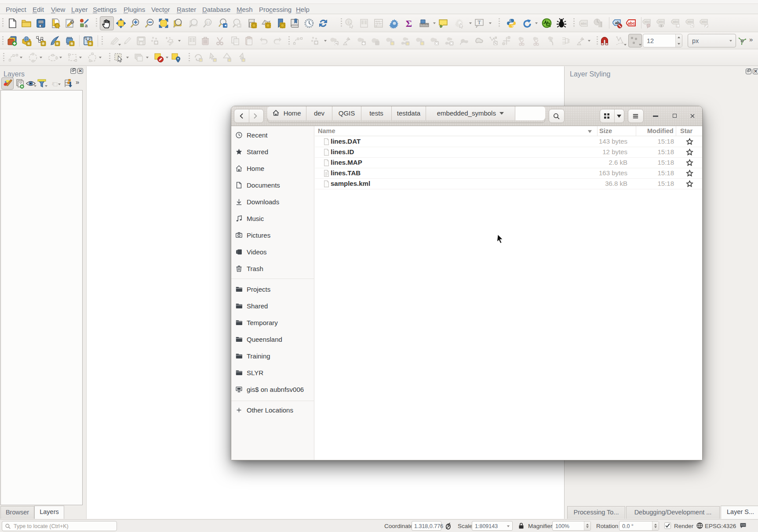 The image size is (758, 532). What do you see at coordinates (208, 23) in the screenshot?
I see `svg-text: 1:1` at bounding box center [208, 23].